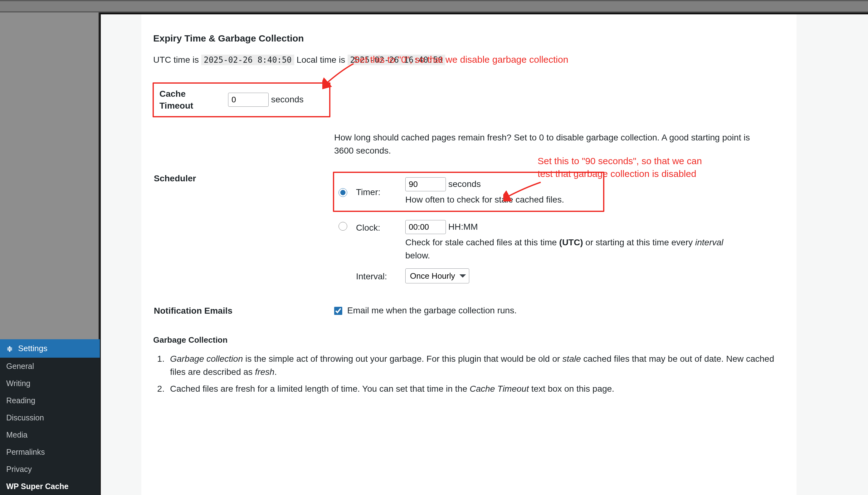 This screenshot has height=495, width=868. I want to click on gc1-em3: fresh, so click(264, 372).